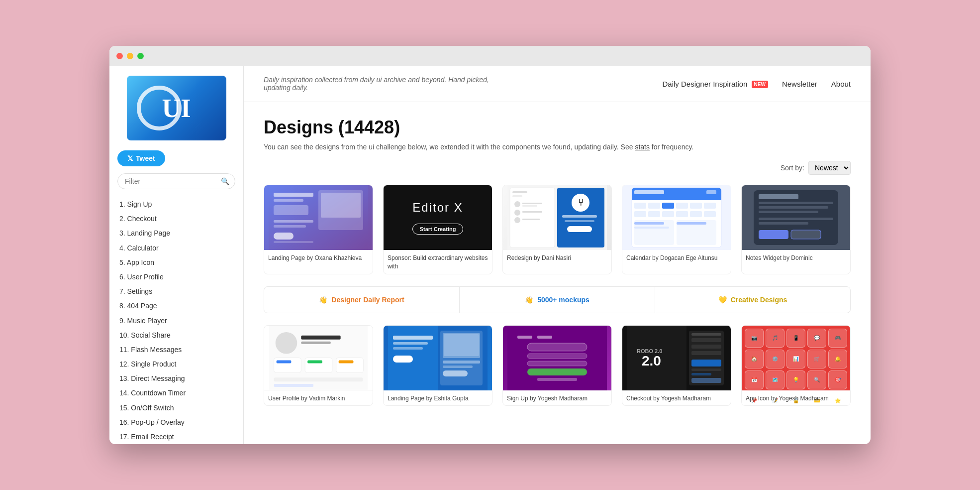  Describe the element at coordinates (557, 168) in the screenshot. I see `sort-bar: Sort by: Newest Oldest` at that location.